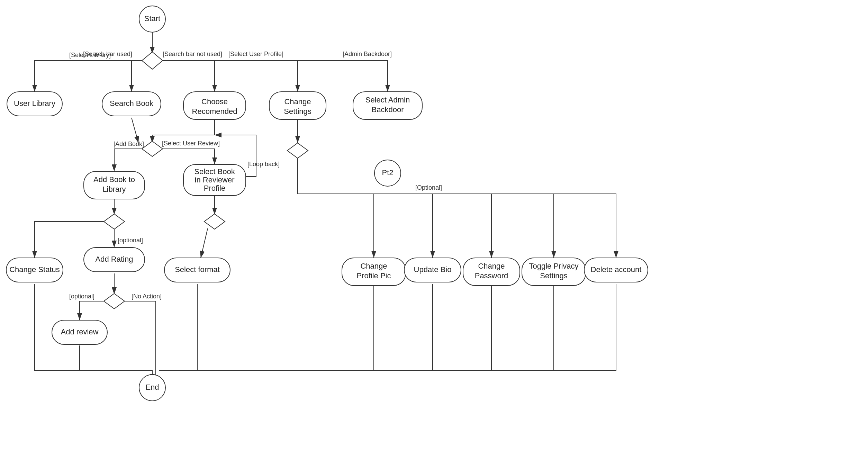 This screenshot has height=450, width=868. Describe the element at coordinates (82, 296) in the screenshot. I see `label-optional3: [optional]` at that location.